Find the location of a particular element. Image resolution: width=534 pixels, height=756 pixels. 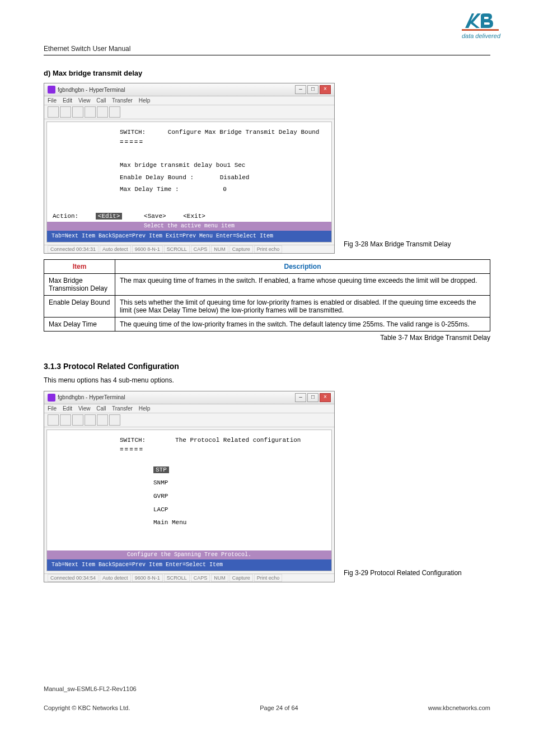

term2-cfg-bar: Configure the Spanning Tree Protocol. is located at coordinates (189, 555).